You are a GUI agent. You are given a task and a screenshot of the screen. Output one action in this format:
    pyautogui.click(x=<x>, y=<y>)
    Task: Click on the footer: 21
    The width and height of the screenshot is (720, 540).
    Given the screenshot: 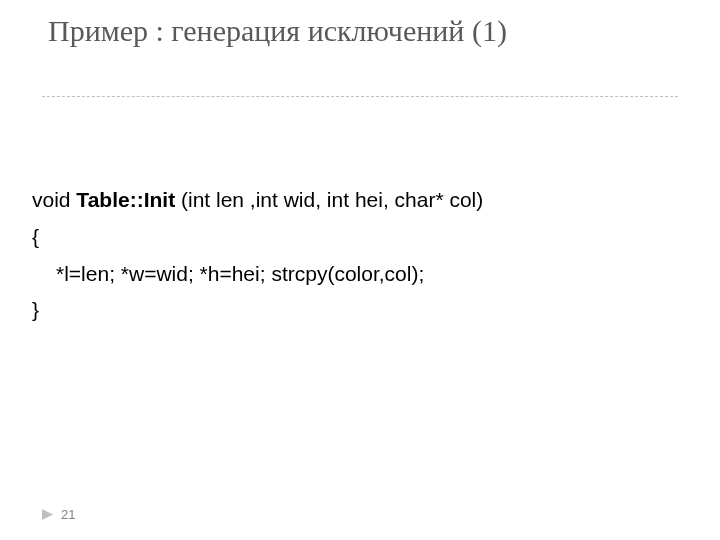 What is the action you would take?
    pyautogui.click(x=58, y=514)
    